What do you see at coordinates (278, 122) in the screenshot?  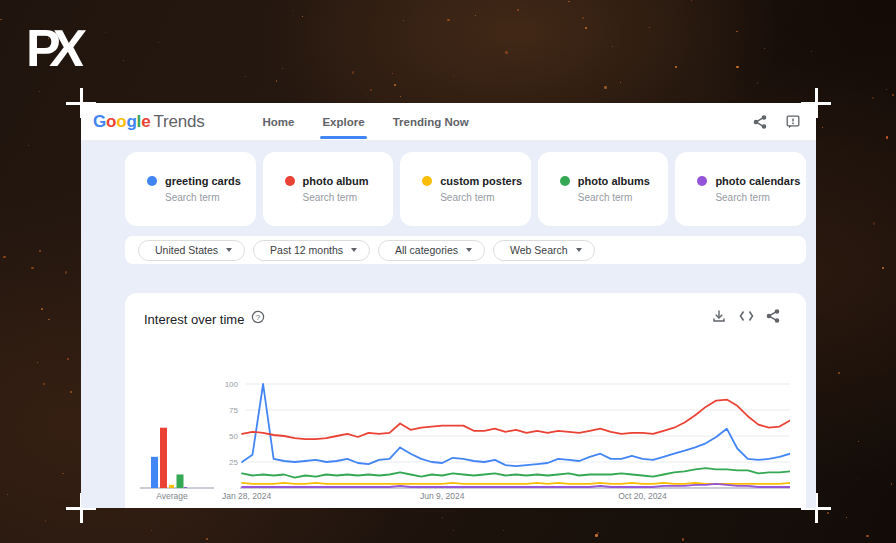 I see `nav-item-home: Home` at bounding box center [278, 122].